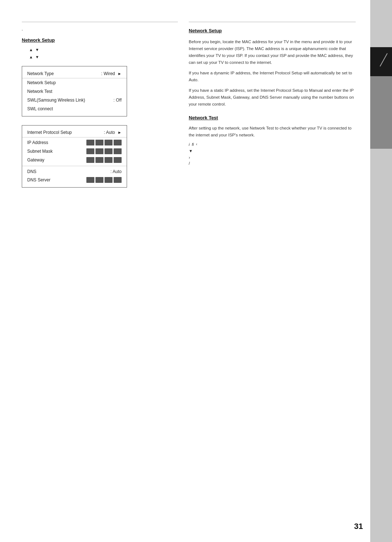  What do you see at coordinates (272, 52) in the screenshot?
I see `right-body-para-1: Before you begin, locate the MAC address…` at bounding box center [272, 52].